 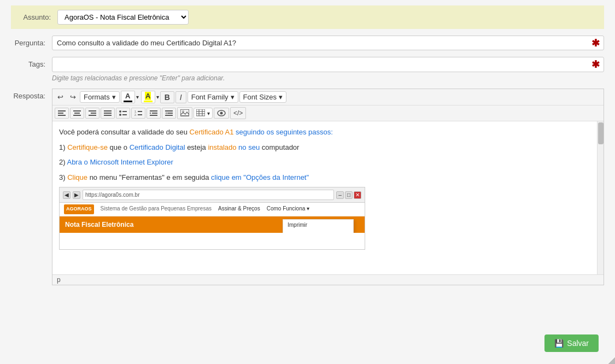 I want to click on italic-button: I, so click(x=181, y=97).